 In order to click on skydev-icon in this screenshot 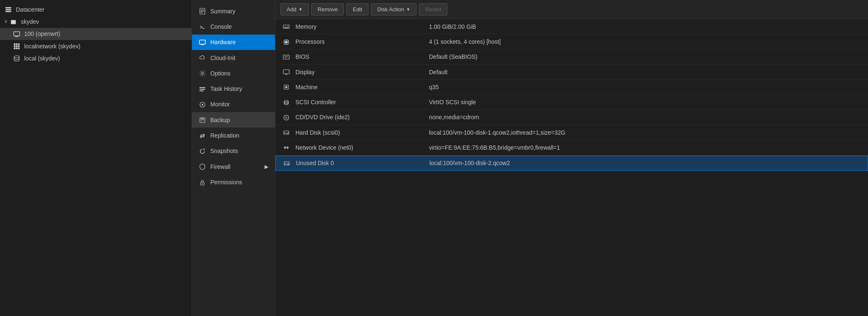, I will do `click(13, 22)`.